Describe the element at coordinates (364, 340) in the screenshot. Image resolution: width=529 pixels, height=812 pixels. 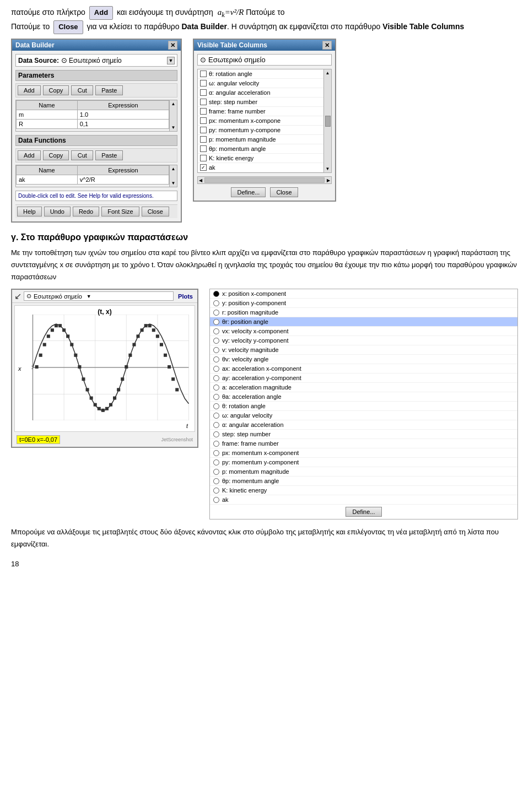
I see `var-item: vy: velocity y-component` at that location.